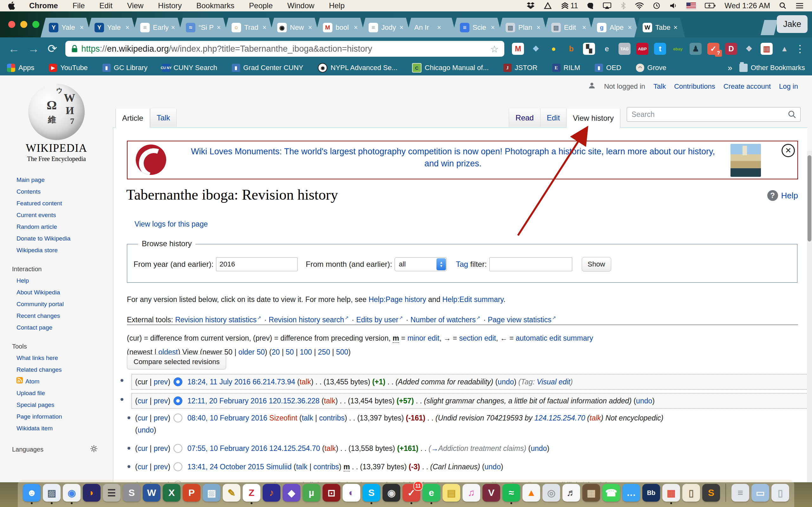  What do you see at coordinates (607, 6) in the screenshot?
I see `airplay-icon` at bounding box center [607, 6].